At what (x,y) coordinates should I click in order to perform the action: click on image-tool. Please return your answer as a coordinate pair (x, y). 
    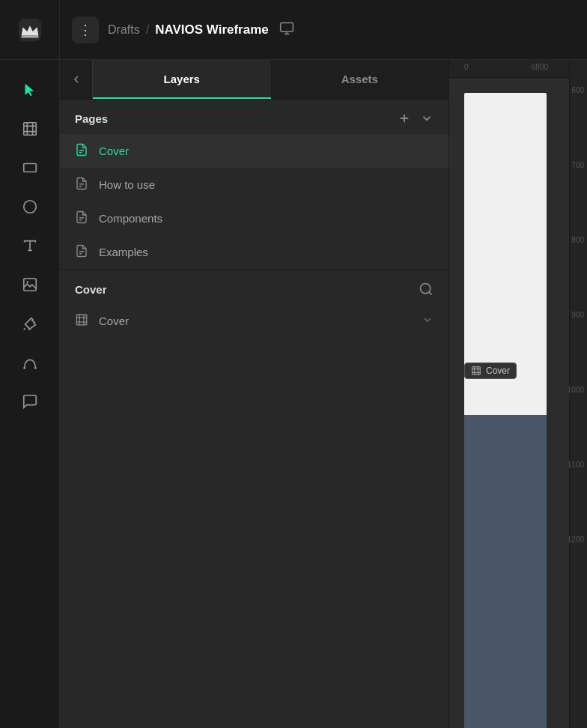
    Looking at the image, I should click on (30, 285).